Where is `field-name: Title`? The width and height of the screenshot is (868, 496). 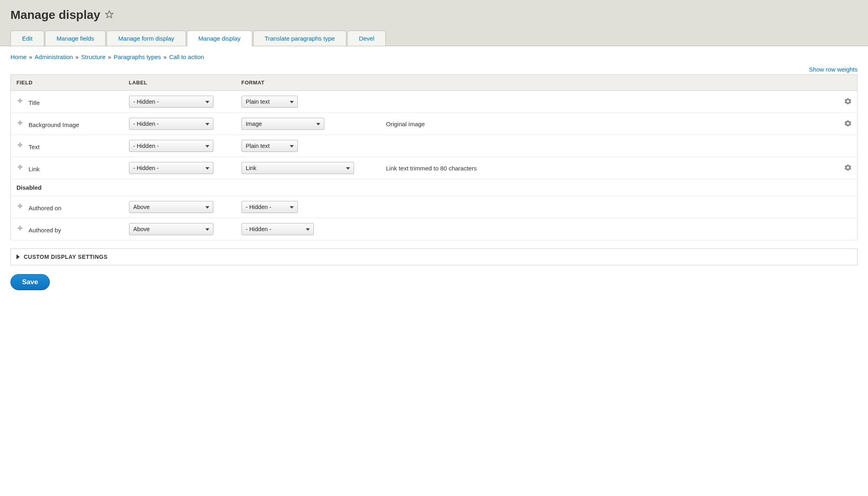 field-name: Title is located at coordinates (34, 103).